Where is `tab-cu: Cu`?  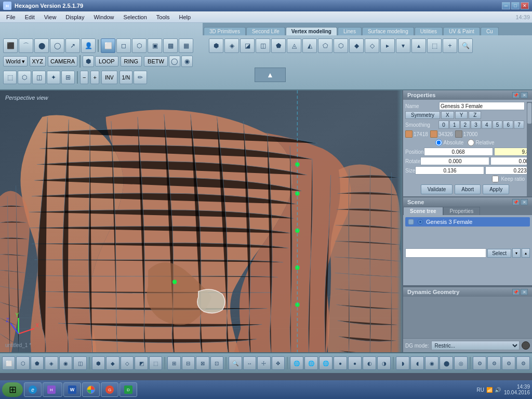 tab-cu: Cu is located at coordinates (489, 31).